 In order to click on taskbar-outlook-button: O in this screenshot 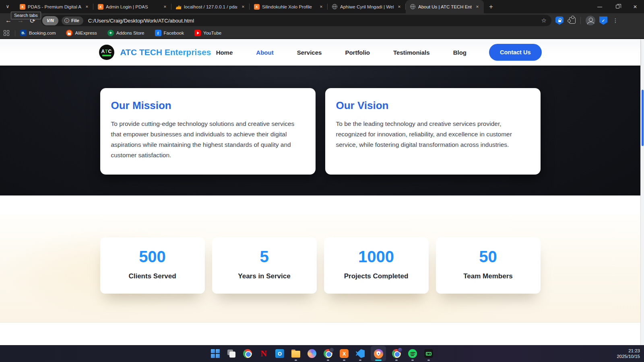, I will do `click(280, 354)`.